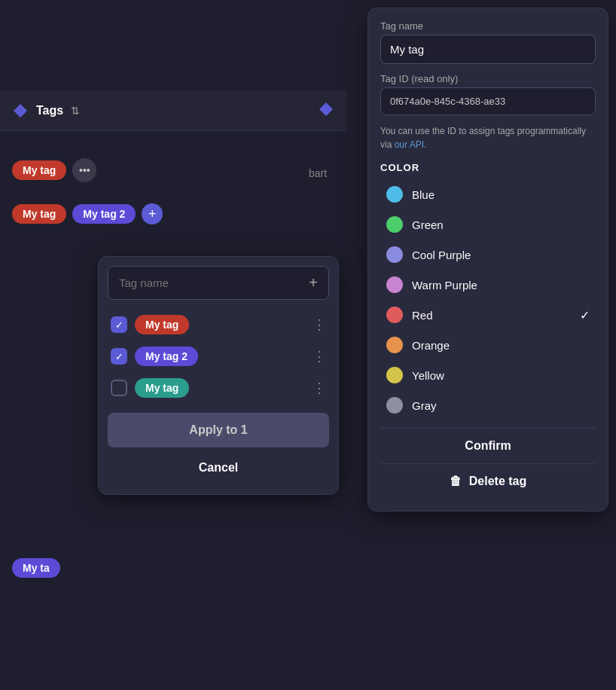  I want to click on ellipsis-button: •••, so click(84, 170).